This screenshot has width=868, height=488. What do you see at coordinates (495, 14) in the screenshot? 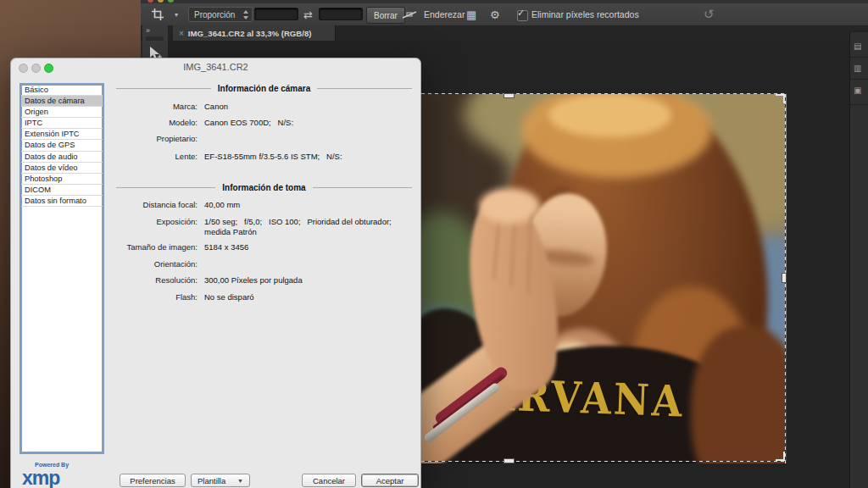
I see `crop-settings-gear-icon: ⚙` at bounding box center [495, 14].